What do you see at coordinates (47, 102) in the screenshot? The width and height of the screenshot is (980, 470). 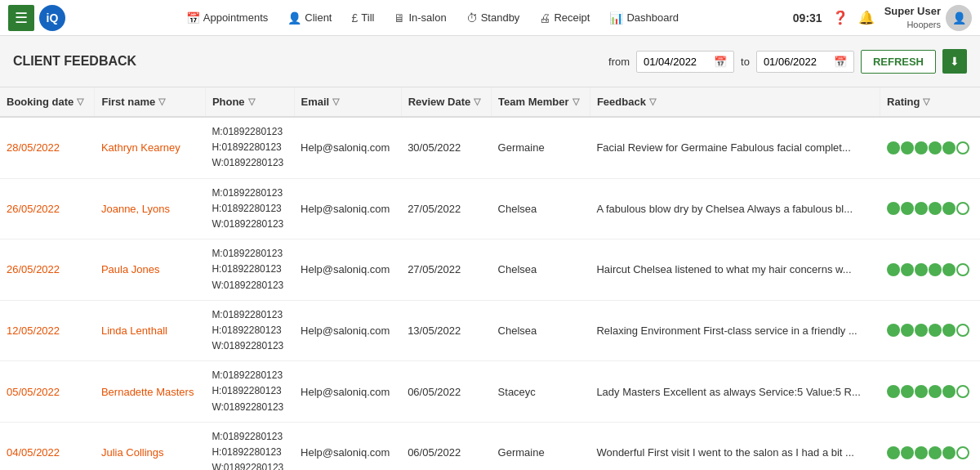 I see `th-booking_date: Booking date▽` at bounding box center [47, 102].